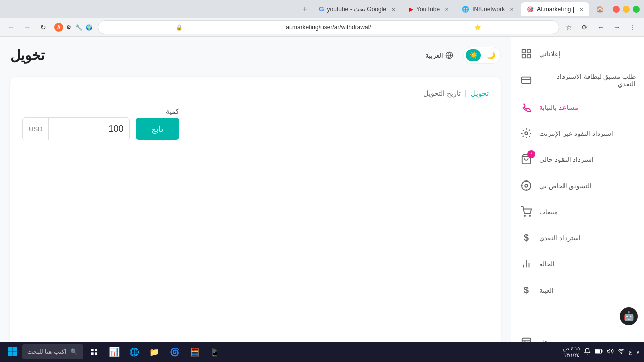  I want to click on sample-icon: $, so click(526, 290).